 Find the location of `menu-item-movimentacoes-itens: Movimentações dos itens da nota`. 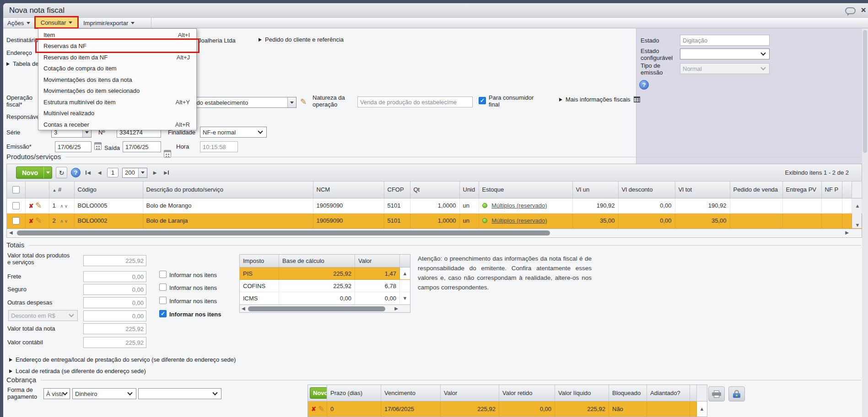

menu-item-movimentacoes-itens: Movimentações dos itens da nota is located at coordinates (117, 80).